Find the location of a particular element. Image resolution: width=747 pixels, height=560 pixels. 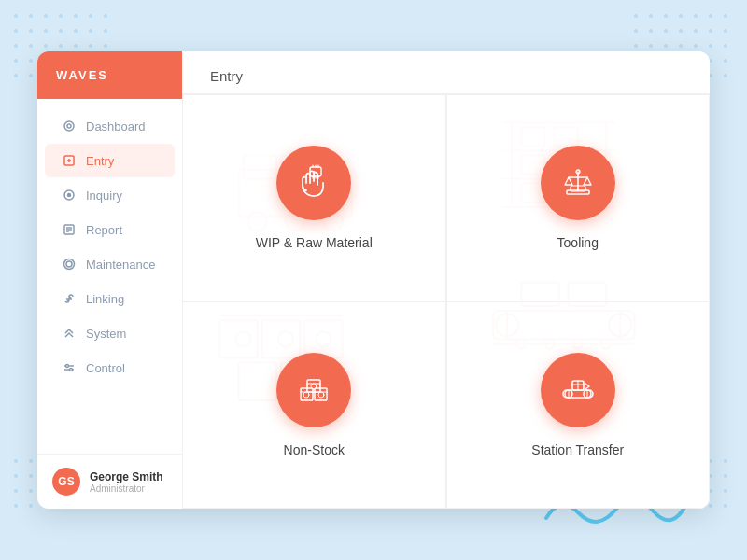

card-wip-raw-material: WIP & Raw Material is located at coordinates (314, 198).